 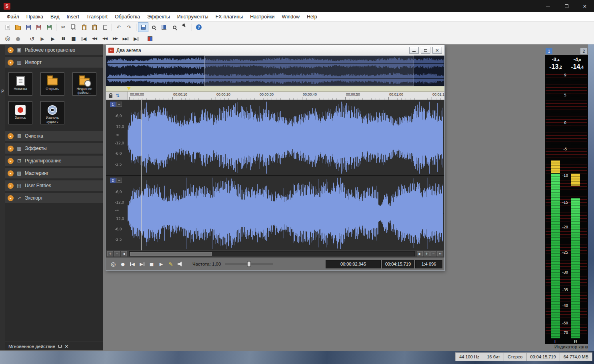 I want to click on doc-go-end-button: ▶, so click(x=142, y=264).